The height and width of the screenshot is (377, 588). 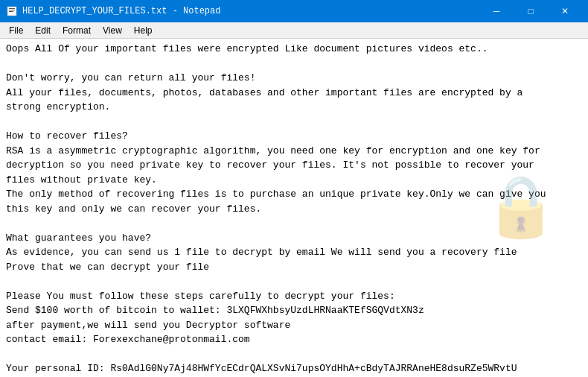 I want to click on window-title: HELP_DECRYPT_YOUR_FILES.txt - Notepad, so click(x=121, y=11).